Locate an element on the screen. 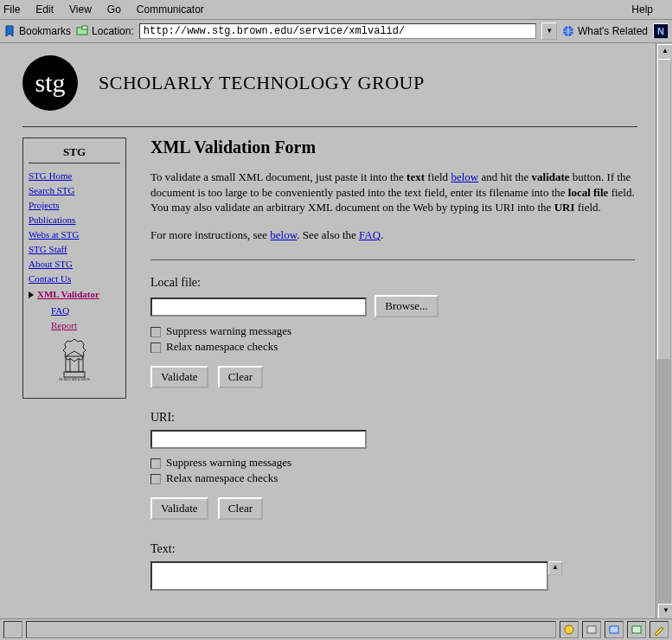  sidebar-link-search: Search STG is located at coordinates (74, 190).